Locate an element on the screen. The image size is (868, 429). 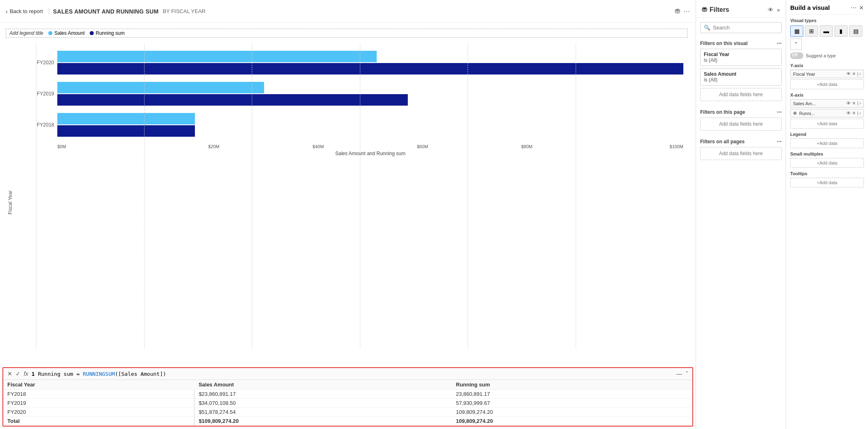
legend-title: Add legend title is located at coordinates (26, 33).